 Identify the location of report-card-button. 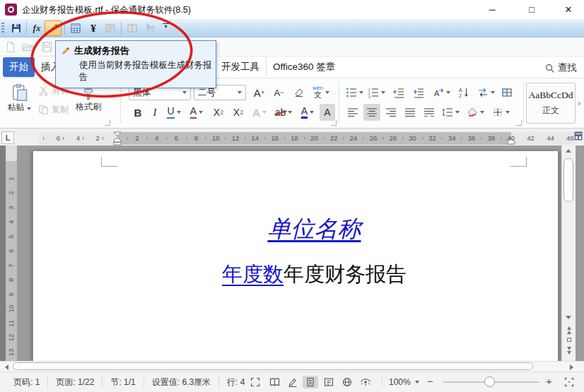
(110, 28).